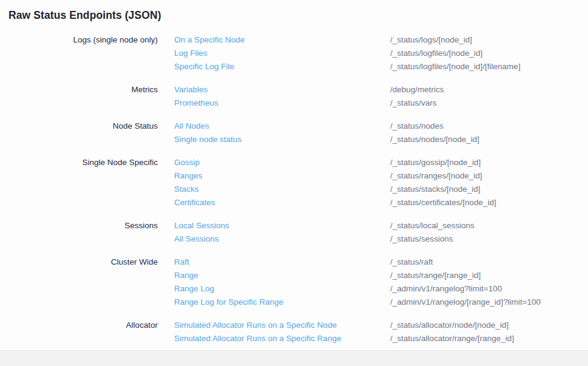  Describe the element at coordinates (489, 189) in the screenshot. I see `endpoint-path: /_status/stacks/[node_id]` at that location.